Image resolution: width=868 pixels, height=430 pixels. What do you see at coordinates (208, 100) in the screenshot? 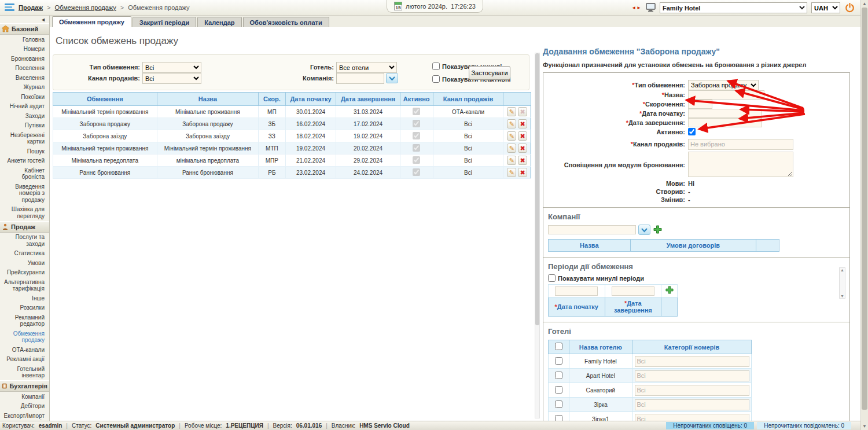
I see `col-name: Назва` at bounding box center [208, 100].